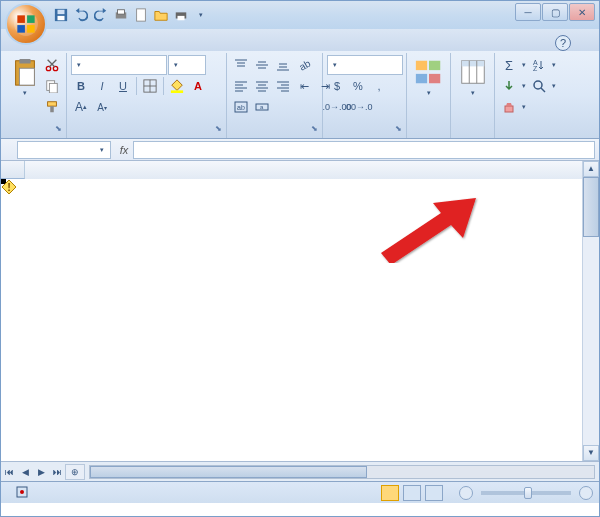 The image size is (600, 517). What do you see at coordinates (147, 96) in the screenshot?
I see `group-font: ▾ ▾ B I U A A▴ A▾ ⬊` at bounding box center [147, 96].